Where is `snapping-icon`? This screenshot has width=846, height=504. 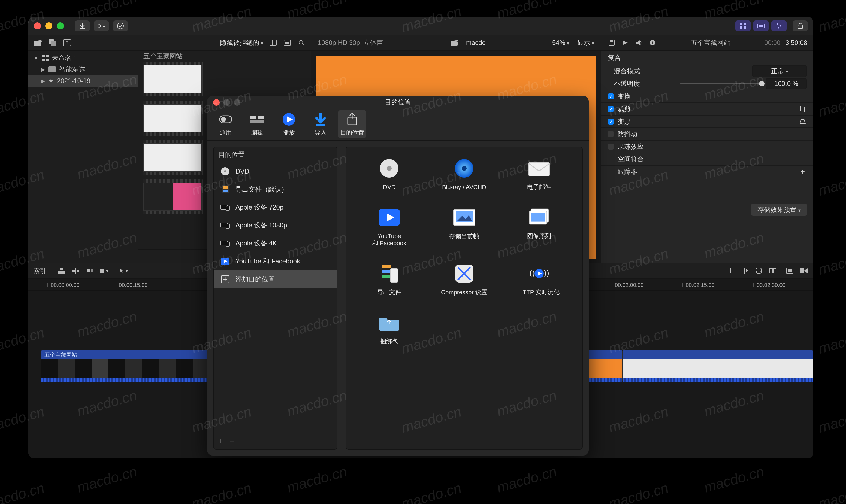 snapping-icon is located at coordinates (773, 271).